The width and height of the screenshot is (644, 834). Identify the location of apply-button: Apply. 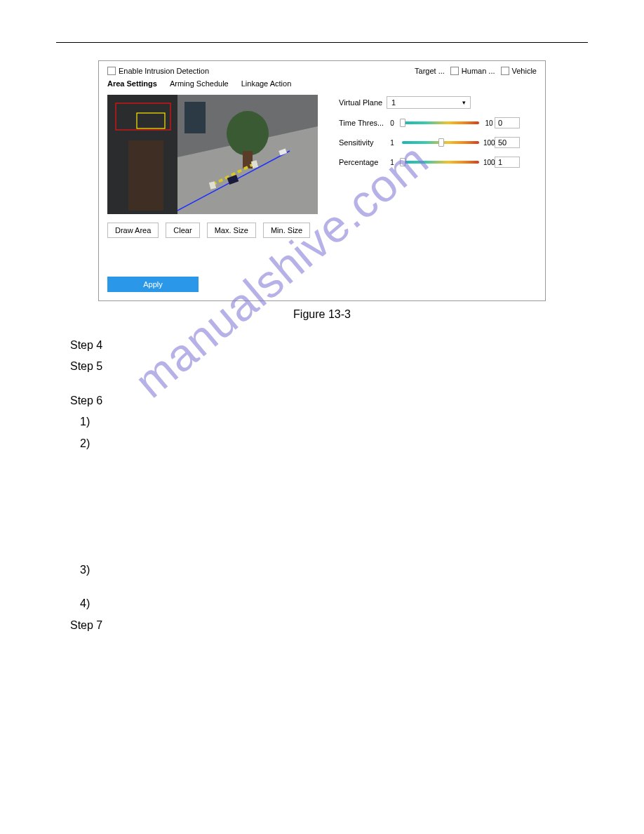
(153, 284).